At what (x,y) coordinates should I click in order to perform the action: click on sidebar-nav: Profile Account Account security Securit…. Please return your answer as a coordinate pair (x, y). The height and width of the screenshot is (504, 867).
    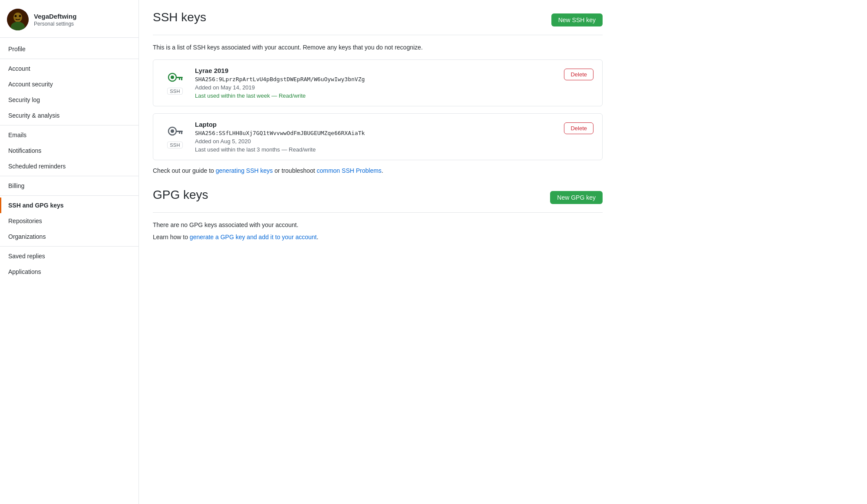
    Looking at the image, I should click on (69, 161).